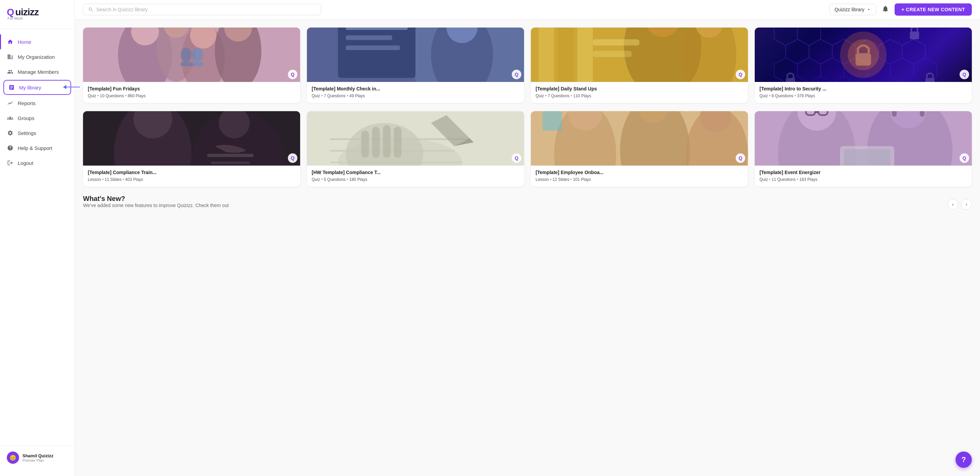  I want to click on card-fun-fridays: Q [Template] Fun Fridays Quiz • 10 Quest…, so click(192, 65).